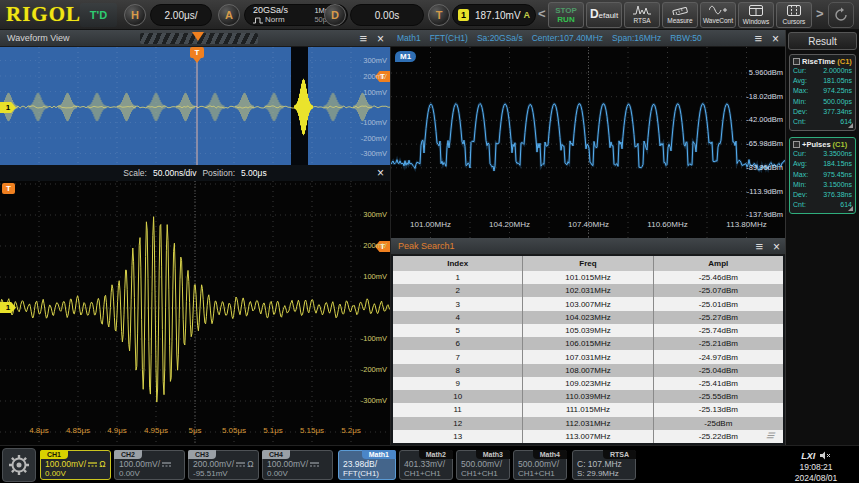 The height and width of the screenshot is (483, 859). What do you see at coordinates (588, 278) in the screenshot?
I see `table-row: 1101.015MHz-25.46dBm` at bounding box center [588, 278].